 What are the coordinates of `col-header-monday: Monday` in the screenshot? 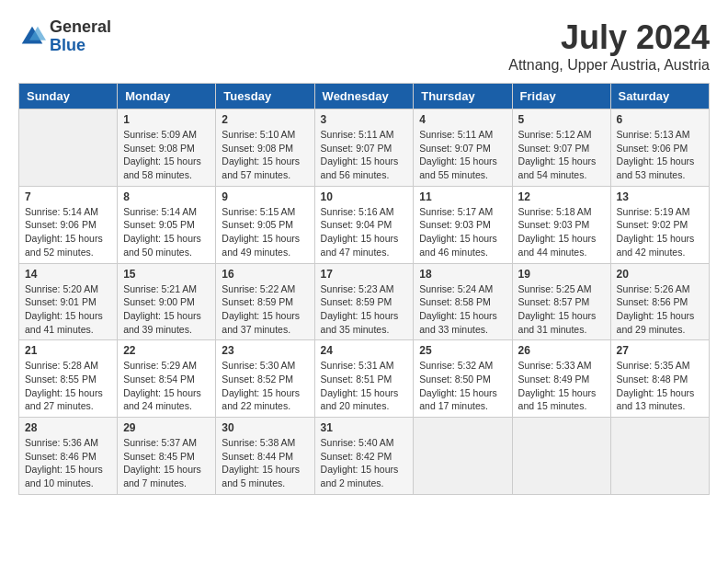 It's located at (167, 97).